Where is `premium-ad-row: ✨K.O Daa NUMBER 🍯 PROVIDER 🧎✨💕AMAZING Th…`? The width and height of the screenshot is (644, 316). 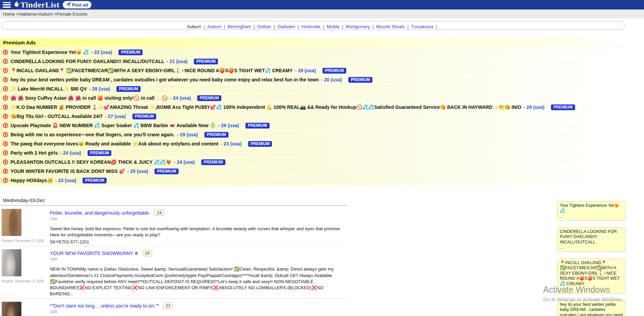 premium-ad-row: ✨K.O Daa NUMBER 🍯 PROVIDER 🧎✨💕AMAZING Th… is located at coordinates (313, 107).